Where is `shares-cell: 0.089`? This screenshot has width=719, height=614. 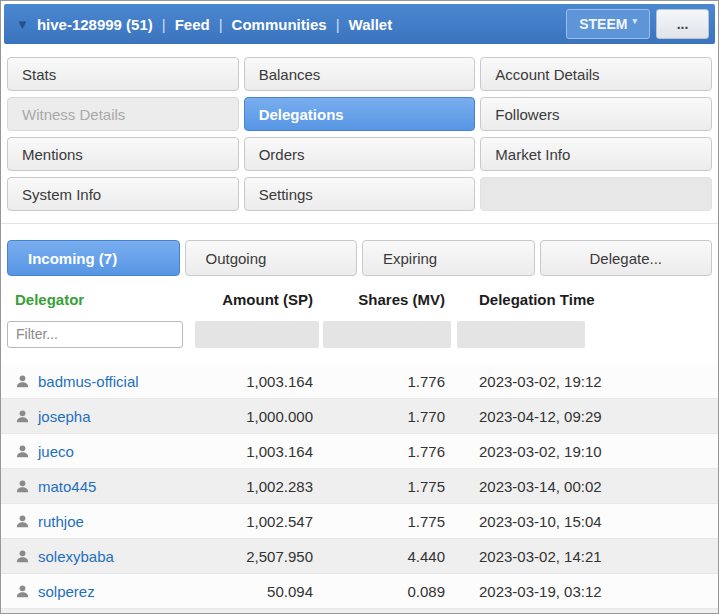 shares-cell: 0.089 is located at coordinates (387, 592).